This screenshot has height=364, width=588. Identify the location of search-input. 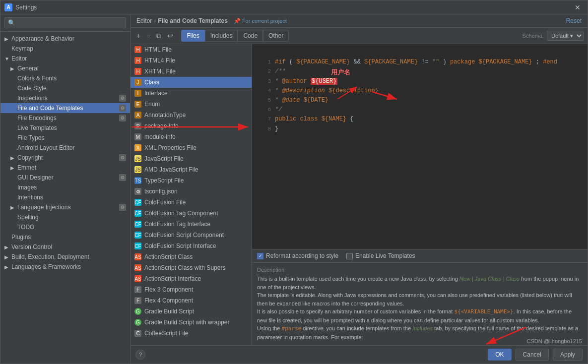
(65, 23).